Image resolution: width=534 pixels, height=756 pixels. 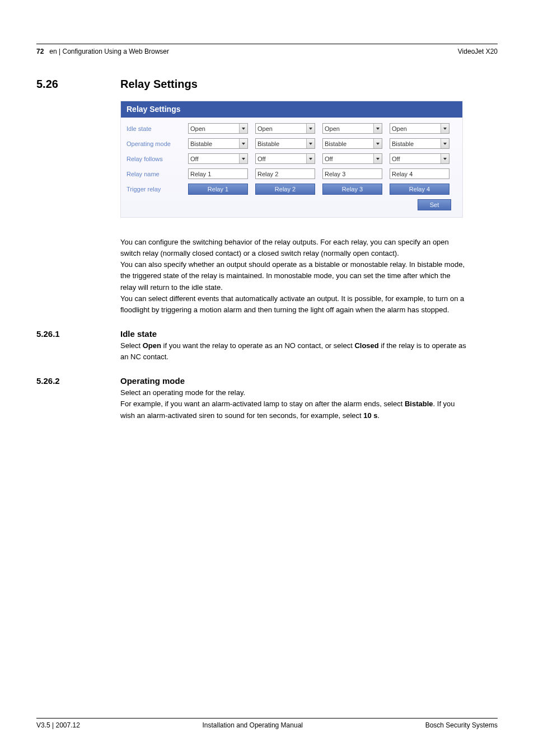 I want to click on relay-follows-select-1: Off, so click(x=218, y=159).